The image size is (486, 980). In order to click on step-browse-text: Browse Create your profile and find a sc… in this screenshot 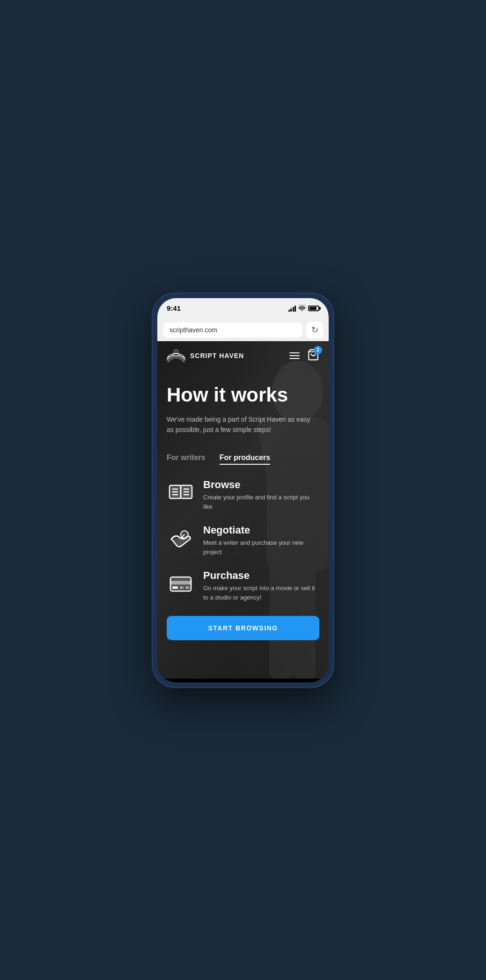, I will do `click(259, 495)`.